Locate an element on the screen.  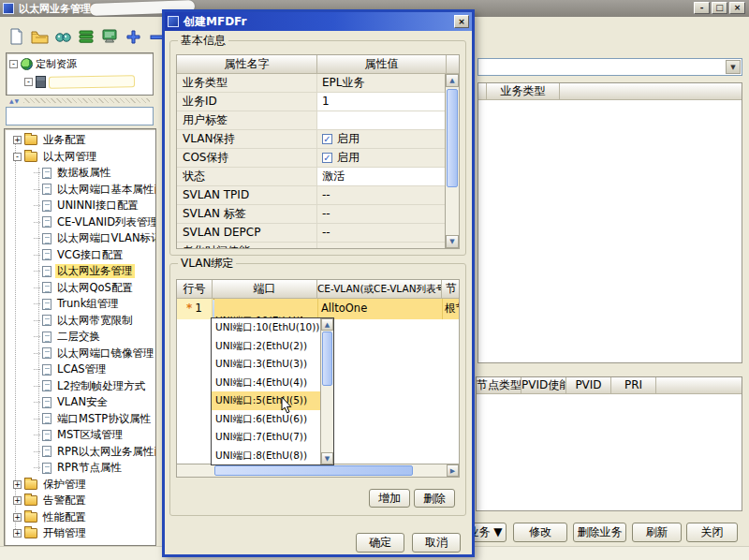
document-icon is located at coordinates (47, 386).